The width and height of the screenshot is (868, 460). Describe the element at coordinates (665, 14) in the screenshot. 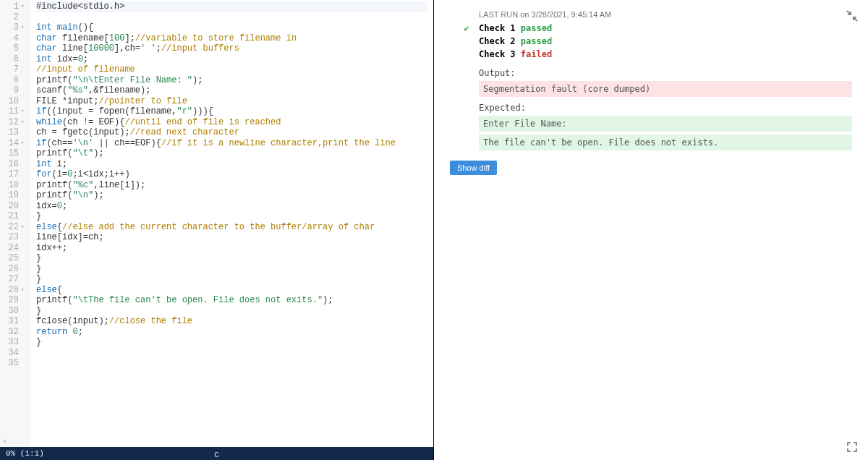

I see `last-run-label: LAST RUN on 3/28/2021, 9:45:14 AM` at that location.